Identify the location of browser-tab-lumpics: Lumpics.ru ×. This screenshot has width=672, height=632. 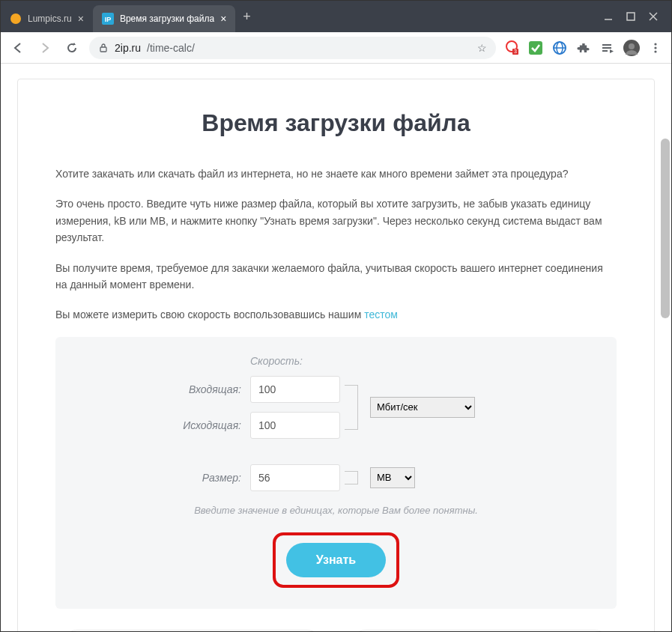
(46, 19).